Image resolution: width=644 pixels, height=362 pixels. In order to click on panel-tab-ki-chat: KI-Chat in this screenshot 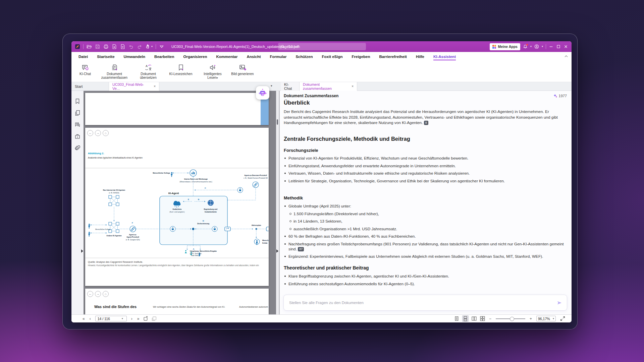, I will do `click(290, 86)`.